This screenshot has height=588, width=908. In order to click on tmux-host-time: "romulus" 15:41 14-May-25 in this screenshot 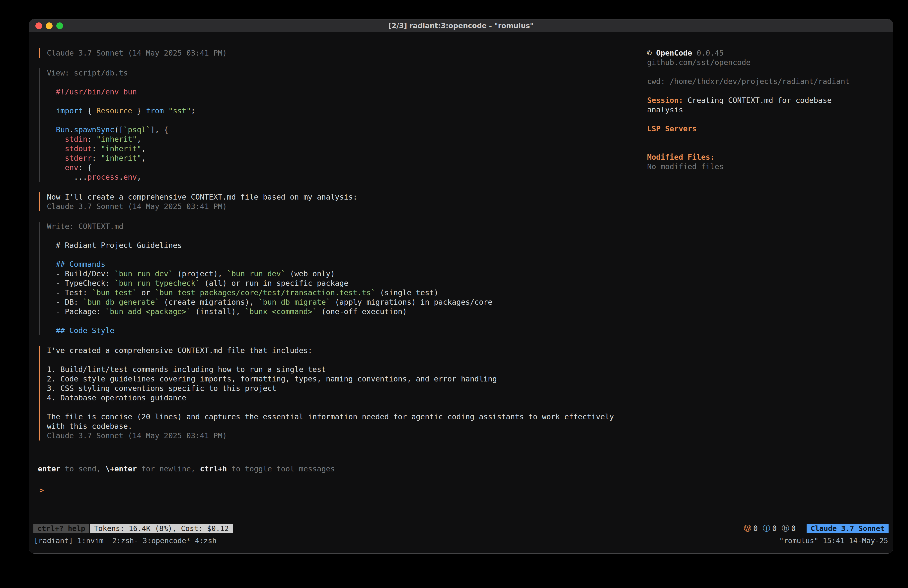, I will do `click(834, 541)`.